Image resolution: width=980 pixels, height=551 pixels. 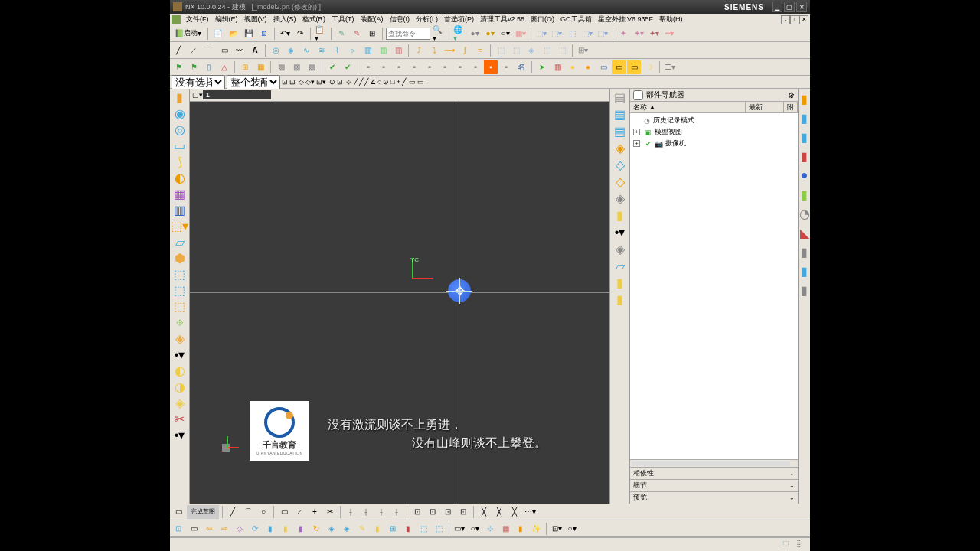 I want to click on sel-circle-icon: ○, so click(x=380, y=82).